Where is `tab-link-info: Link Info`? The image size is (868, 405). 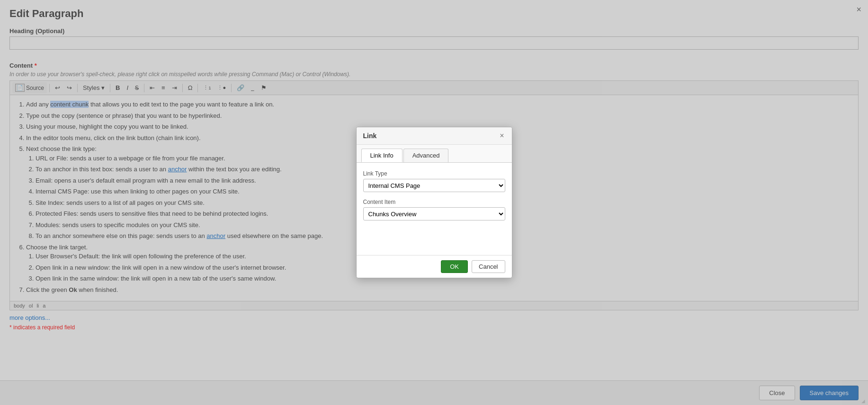
tab-link-info: Link Info is located at coordinates (382, 155).